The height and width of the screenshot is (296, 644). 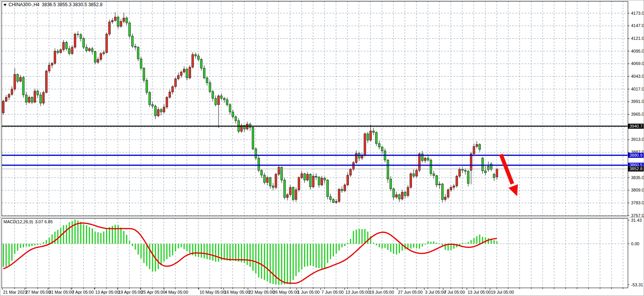 I want to click on price-badge-label: 3852.8, so click(x=636, y=169).